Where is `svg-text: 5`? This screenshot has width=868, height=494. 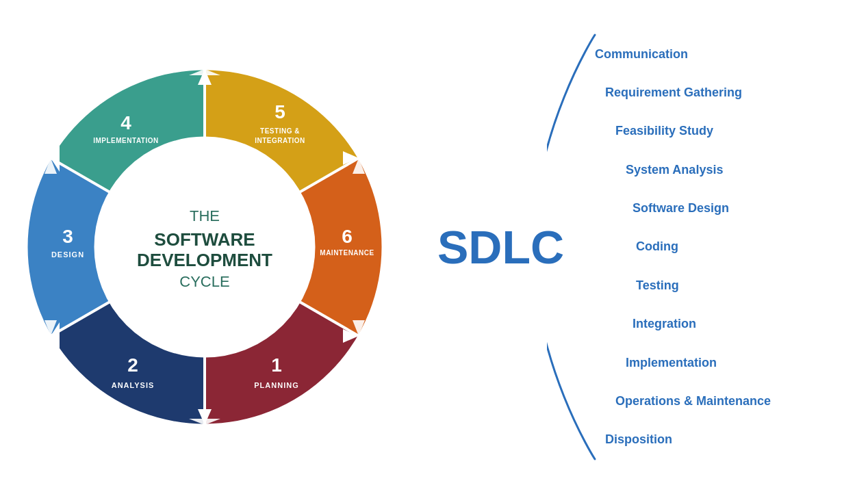
svg-text: 5 is located at coordinates (280, 112).